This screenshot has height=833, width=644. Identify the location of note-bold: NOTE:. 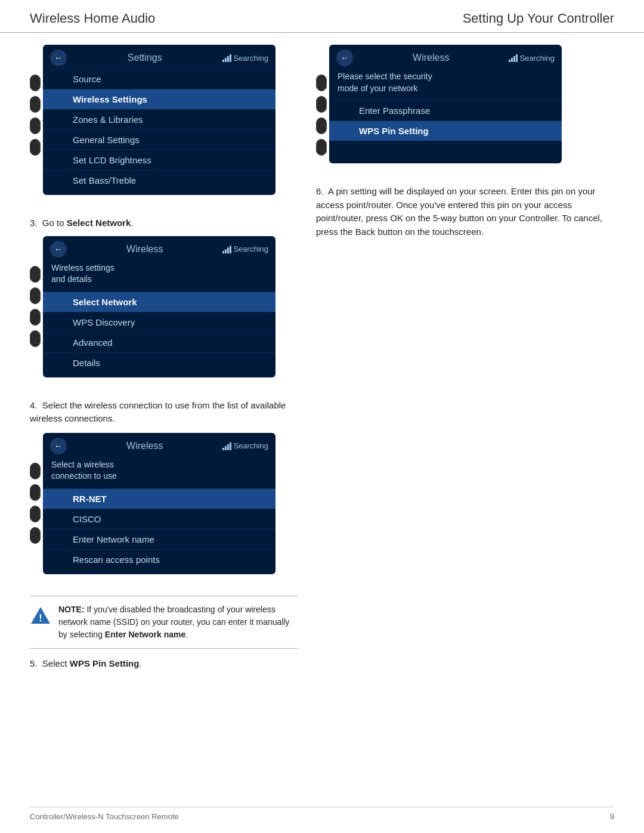
(72, 609).